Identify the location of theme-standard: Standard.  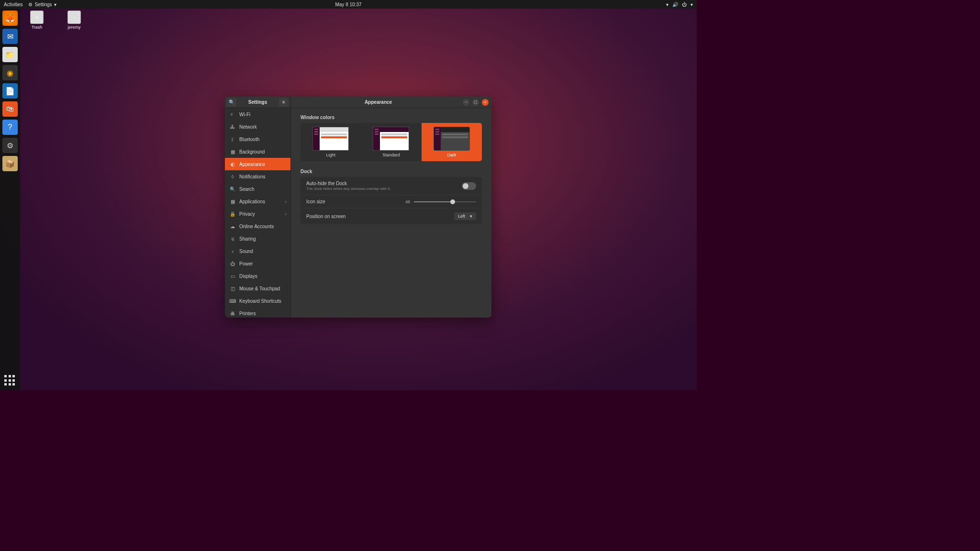
(391, 142).